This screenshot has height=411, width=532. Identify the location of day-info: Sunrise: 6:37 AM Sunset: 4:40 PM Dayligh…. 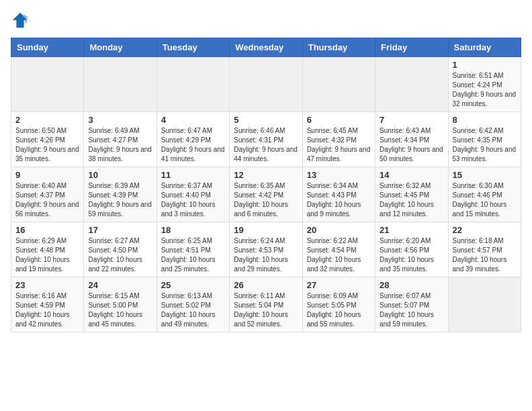
(193, 200).